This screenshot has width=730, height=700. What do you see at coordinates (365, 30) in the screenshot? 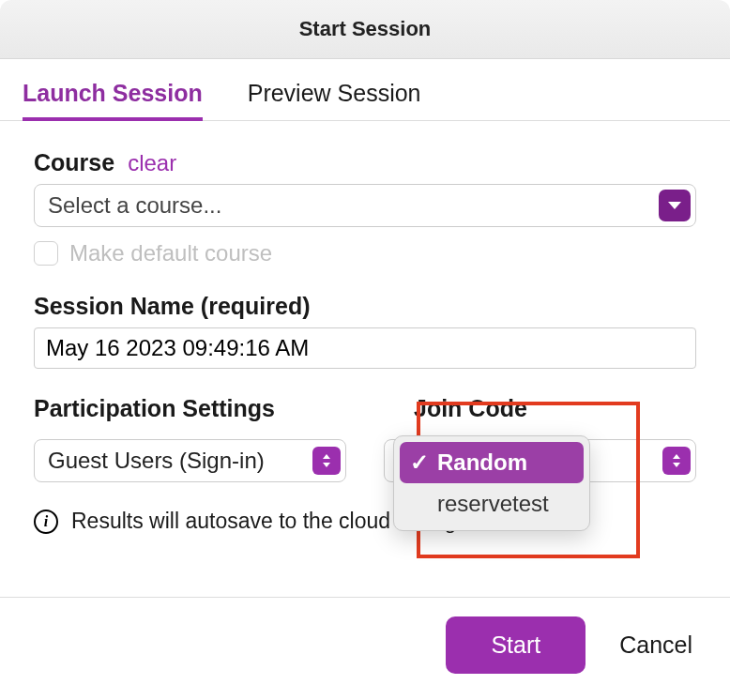
I see `titlebar: Start Session` at bounding box center [365, 30].